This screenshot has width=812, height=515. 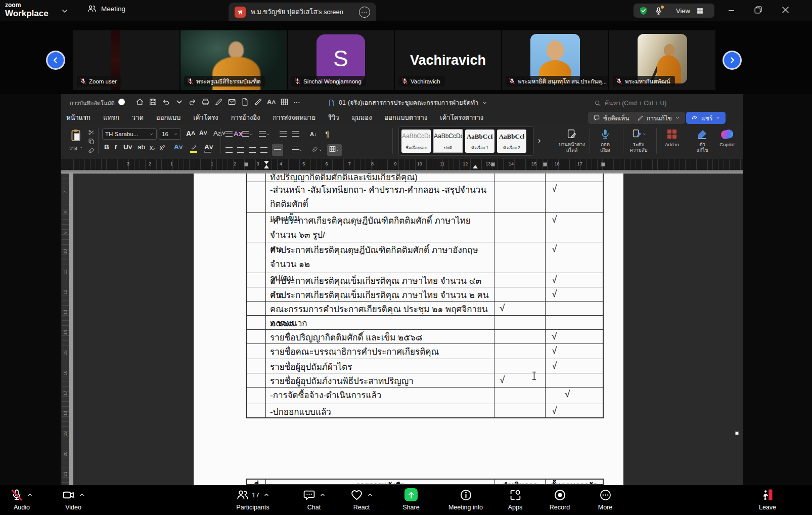 I want to click on second-table-header: ที่ รายการหนังสือ ดำเนินการ ขั้นตอนการจั…, so click(x=425, y=482).